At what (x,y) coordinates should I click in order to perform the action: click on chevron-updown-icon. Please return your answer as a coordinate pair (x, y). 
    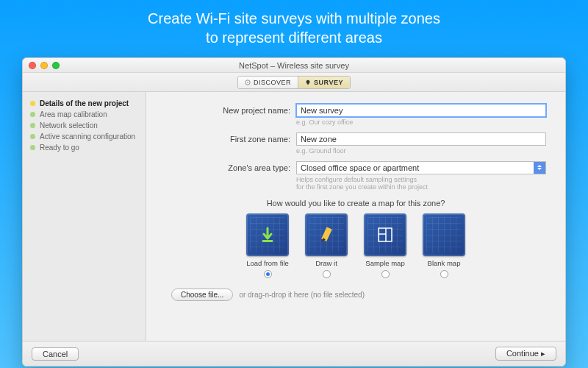
    Looking at the image, I should click on (539, 168).